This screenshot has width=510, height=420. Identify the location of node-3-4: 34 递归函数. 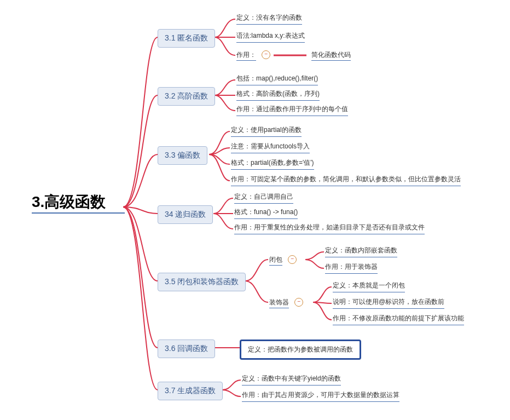
(185, 215).